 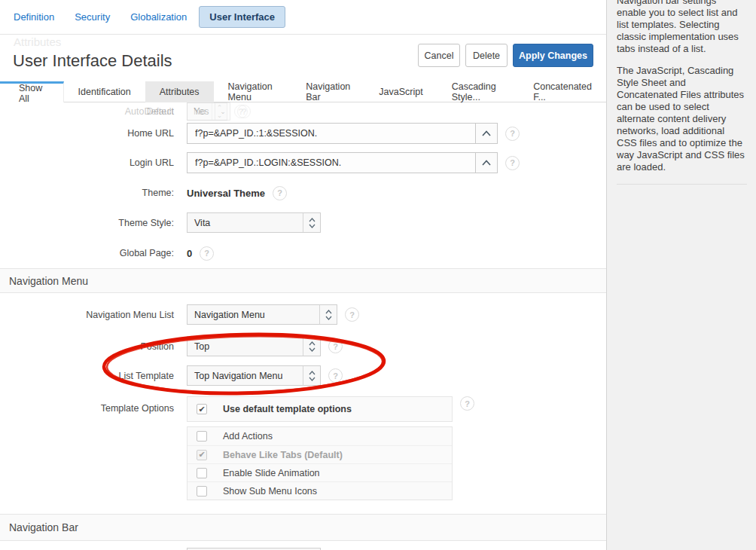 I want to click on ghost-row-auto-detect: Auto Detect No ⌃⌄ ?, so click(x=123, y=112).